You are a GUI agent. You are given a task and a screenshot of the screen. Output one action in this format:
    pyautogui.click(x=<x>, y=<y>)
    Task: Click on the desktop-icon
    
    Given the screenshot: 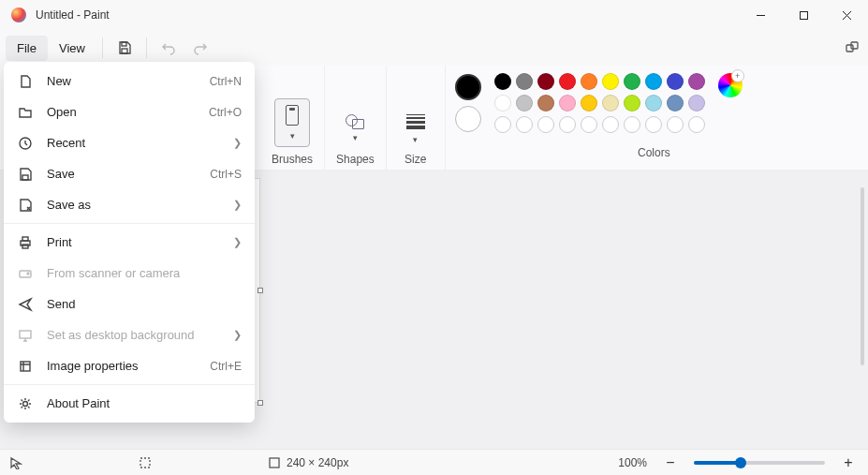 What is the action you would take?
    pyautogui.click(x=25, y=335)
    